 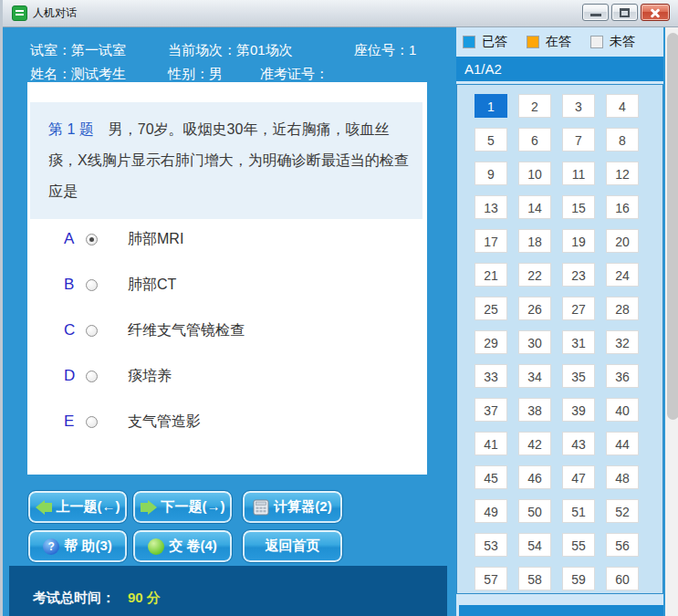 I want to click on previous-question-button: 上一题(←), so click(x=78, y=507).